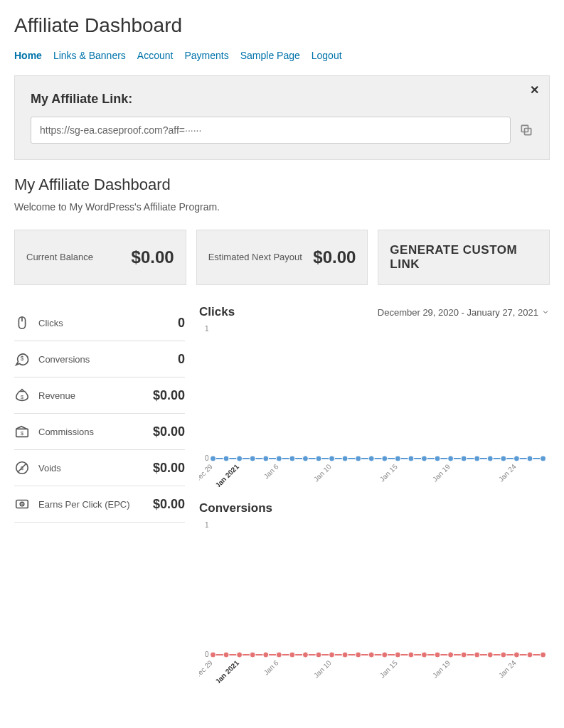 This screenshot has height=728, width=564. Describe the element at coordinates (22, 504) in the screenshot. I see `epc-icon: $` at that location.